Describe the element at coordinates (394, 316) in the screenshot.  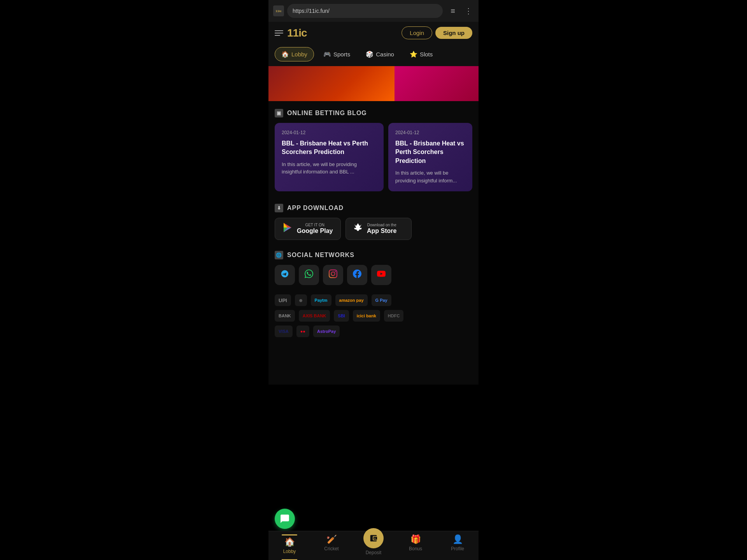
I see `hdfc-logo: HDFC` at that location.